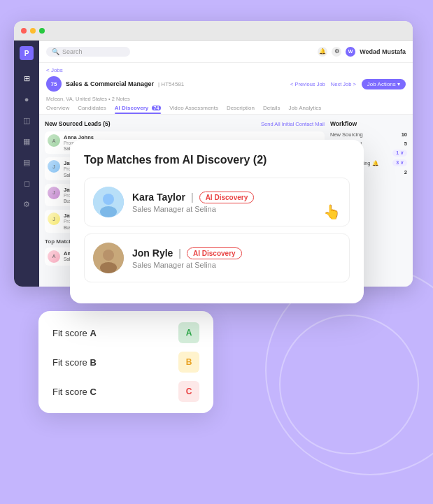 This screenshot has width=433, height=504. Describe the element at coordinates (226, 89) in the screenshot. I see `job-header: < Jobs 75 Sales & Commercial Manager | H…` at that location.